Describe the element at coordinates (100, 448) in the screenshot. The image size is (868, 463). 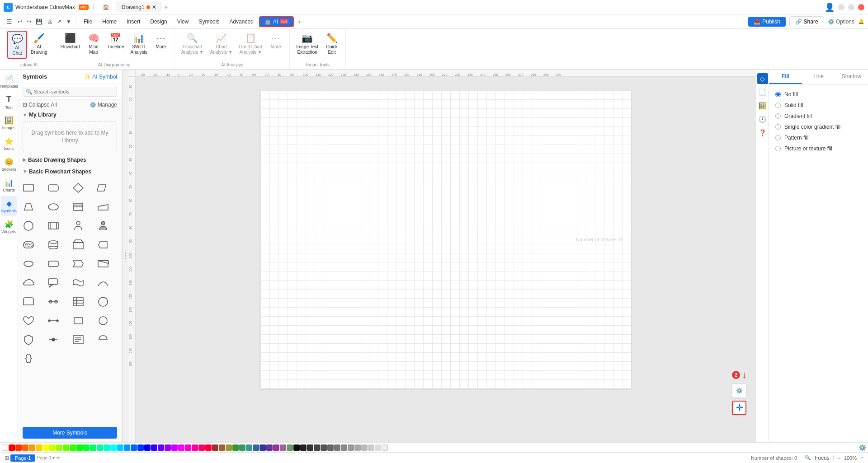
I see `color-swatch-mint` at that location.